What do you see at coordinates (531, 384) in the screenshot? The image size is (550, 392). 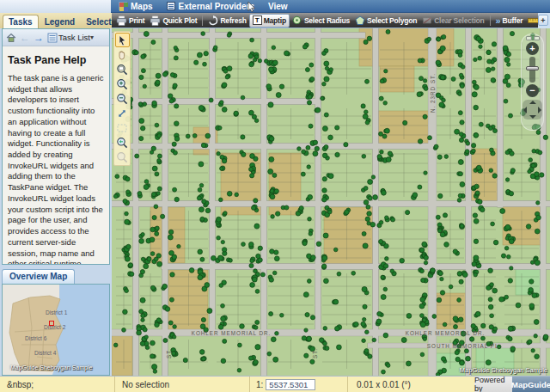 I see `mapguide-logo: MapGuide` at bounding box center [531, 384].